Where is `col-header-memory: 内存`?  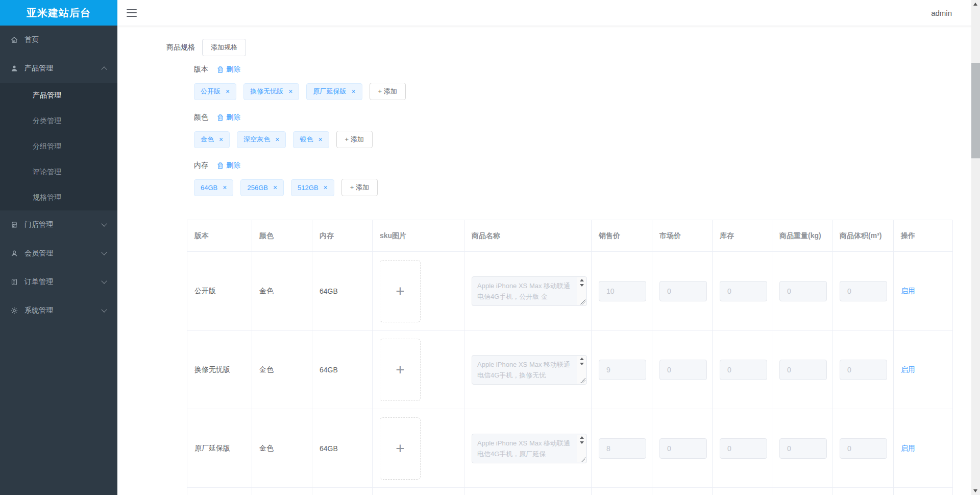 col-header-memory: 内存 is located at coordinates (342, 236).